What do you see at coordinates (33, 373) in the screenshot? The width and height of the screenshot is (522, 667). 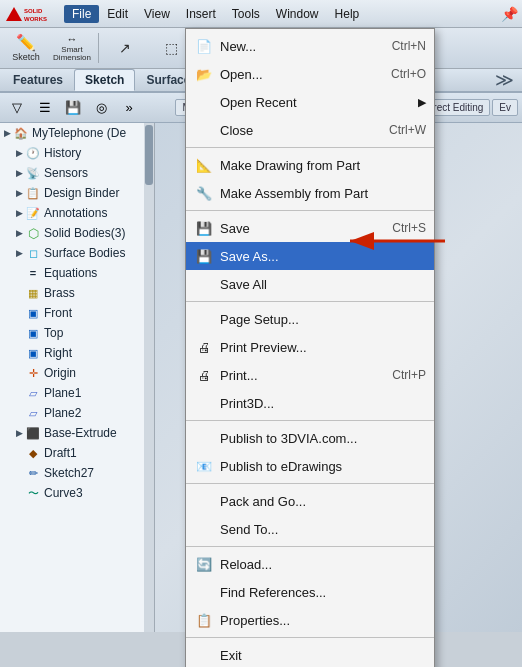 I see `origin-icon: ✛` at bounding box center [33, 373].